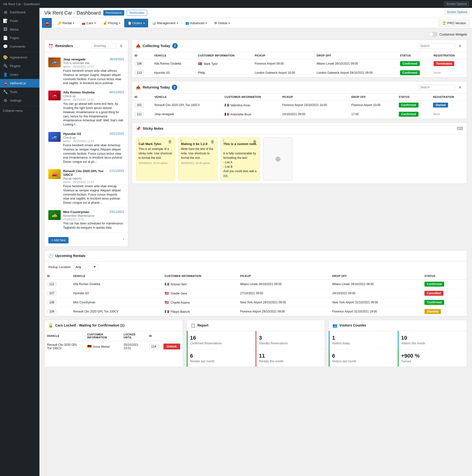  Describe the element at coordinates (226, 176) in the screenshot. I see `sticky-note-link-2: link` at that location.